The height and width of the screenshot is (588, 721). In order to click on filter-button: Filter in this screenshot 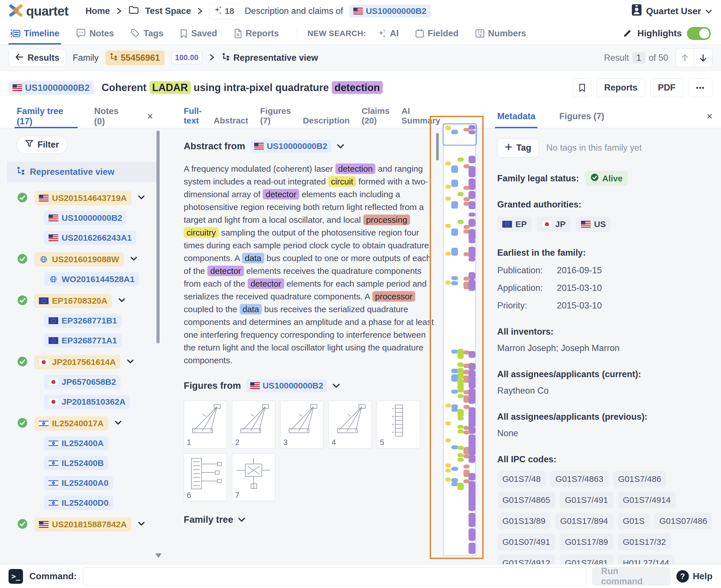, I will do `click(42, 145)`.